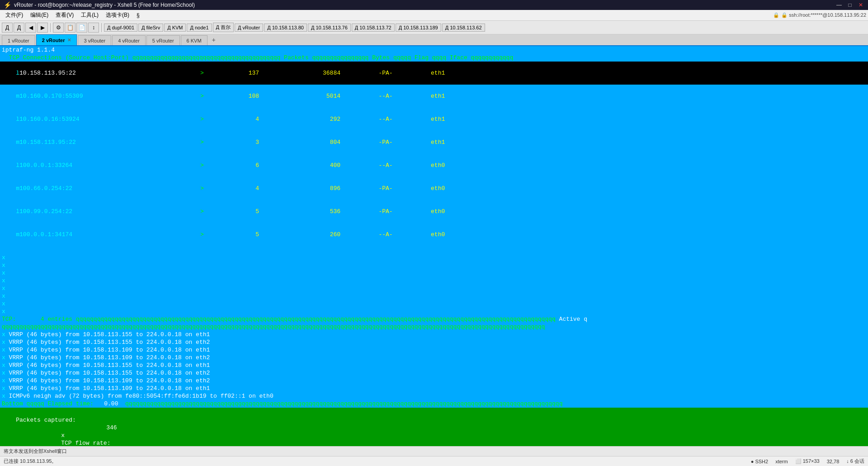 The image size is (868, 466). What do you see at coordinates (163, 41) in the screenshot?
I see `tab-5-label: 5 vRouter` at bounding box center [163, 41].